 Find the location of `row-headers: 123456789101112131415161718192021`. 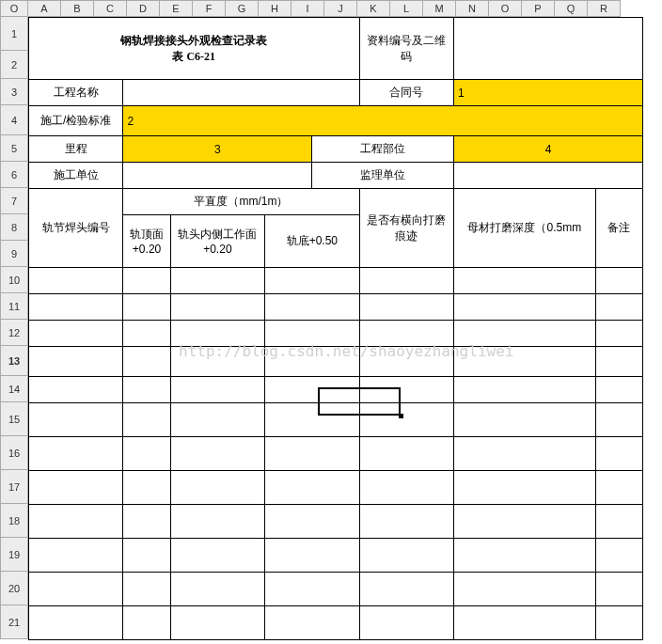

row-headers: 123456789101112131415161718192021 is located at coordinates (14, 328).